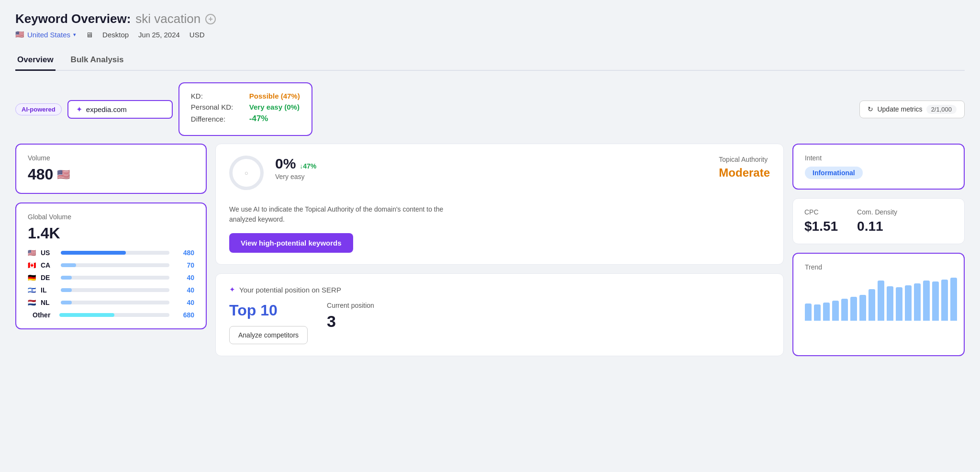 The height and width of the screenshot is (472, 980). What do you see at coordinates (308, 166) in the screenshot?
I see `kd-trend-down: ↓47%` at bounding box center [308, 166].